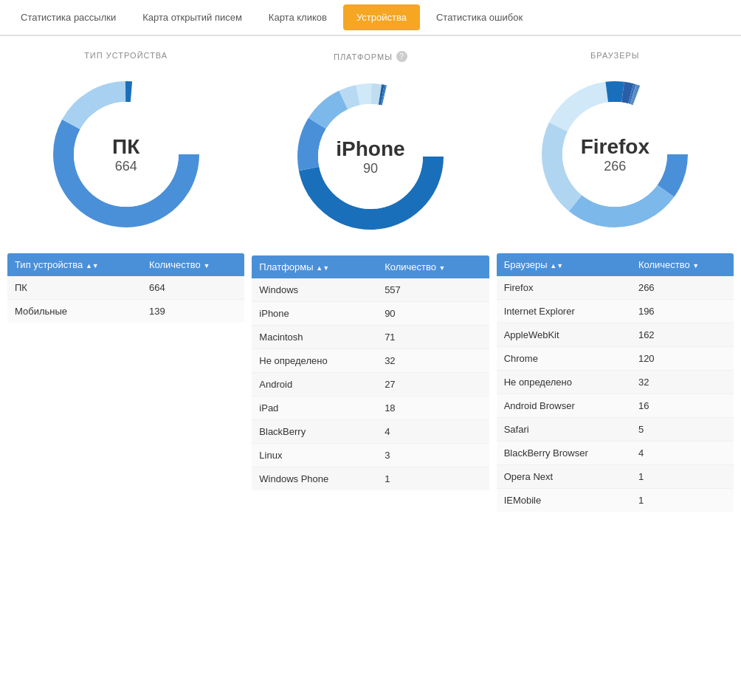  Describe the element at coordinates (192, 18) in the screenshot. I see `nav-open-map: Карта открытий писем` at that location.